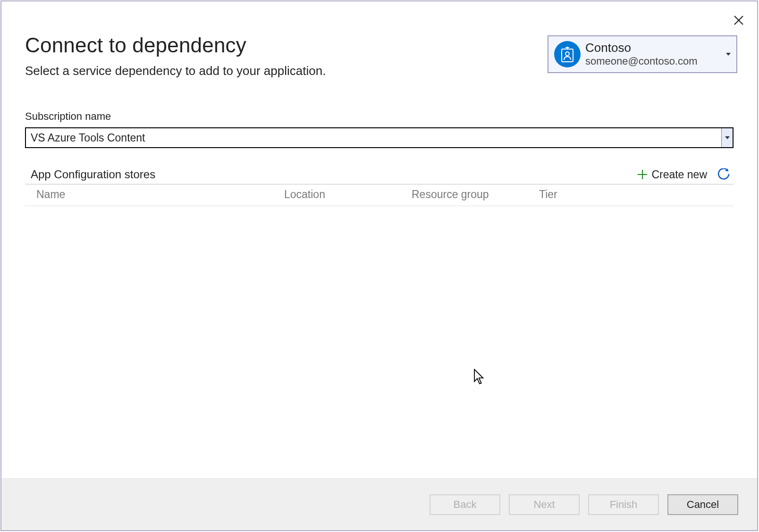 The image size is (759, 532). What do you see at coordinates (374, 138) in the screenshot?
I see `subscription-value: VS Azure Tools Content` at bounding box center [374, 138].